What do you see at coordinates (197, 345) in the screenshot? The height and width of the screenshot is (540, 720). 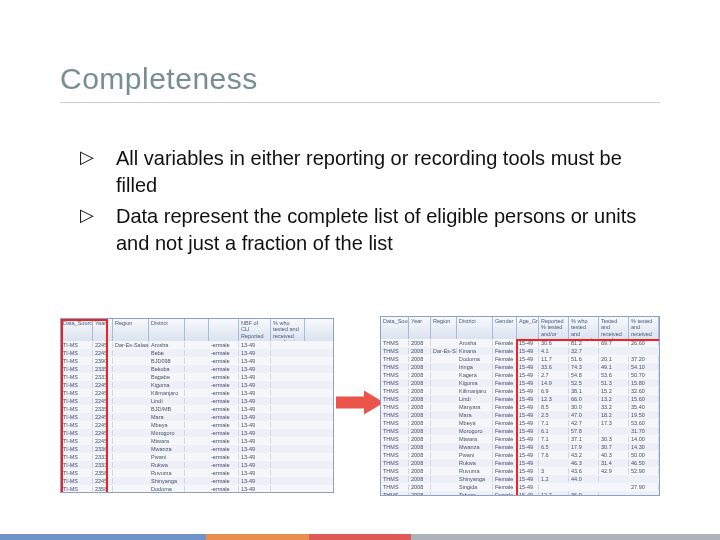 I see `table-row: TI-MS2245Dar-Es-SalaamArusha-ermale13-49` at bounding box center [197, 345].